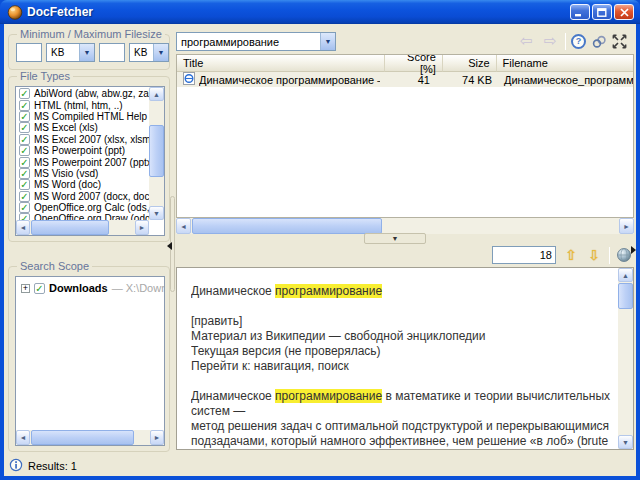 The image size is (640, 480). Describe the element at coordinates (602, 12) in the screenshot. I see `maximize-button` at that location.